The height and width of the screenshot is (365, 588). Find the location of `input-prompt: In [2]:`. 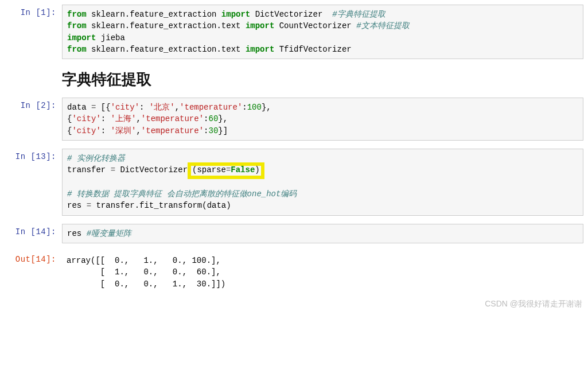

input-prompt: In [2]: is located at coordinates (33, 119).